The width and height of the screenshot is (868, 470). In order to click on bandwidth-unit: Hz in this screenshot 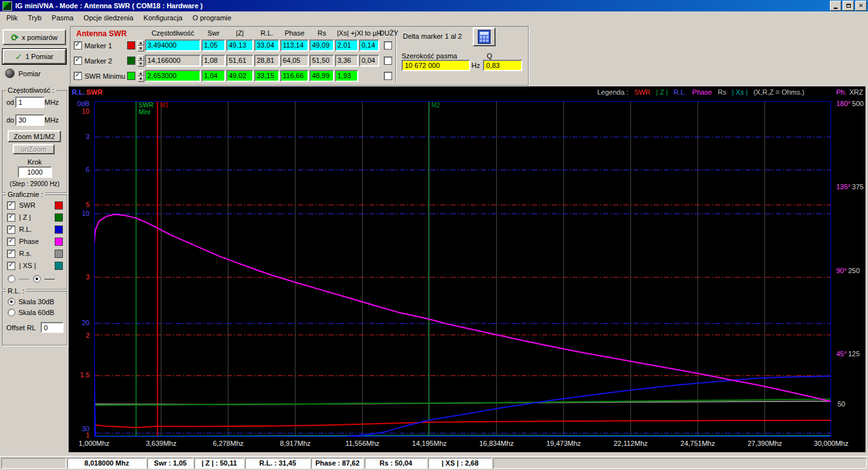, I will do `click(475, 65)`.